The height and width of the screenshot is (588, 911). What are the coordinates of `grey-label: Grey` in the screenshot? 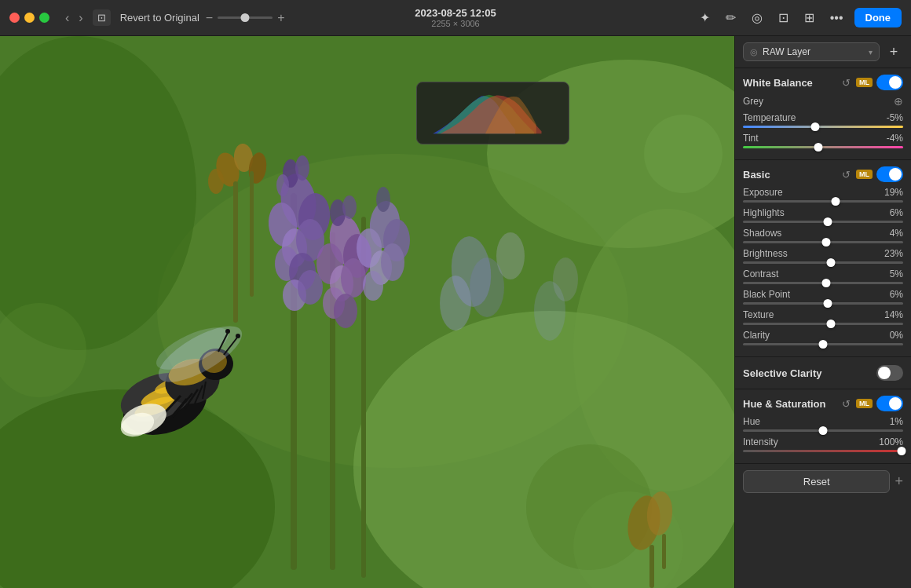 It's located at (753, 101).